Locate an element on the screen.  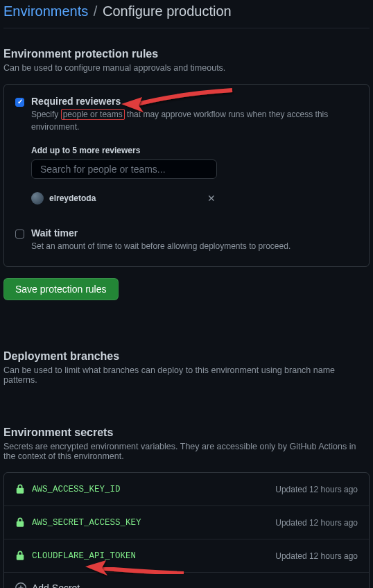
required-reviewers-desc: Specify people or teams that may approve… is located at coordinates (194, 121).